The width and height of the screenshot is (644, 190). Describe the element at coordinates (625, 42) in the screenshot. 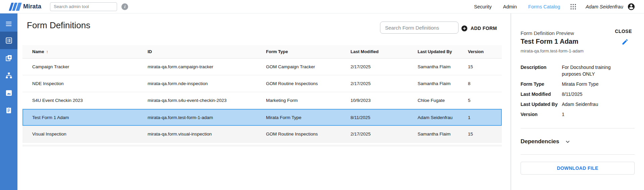

I see `pencil-icon` at that location.